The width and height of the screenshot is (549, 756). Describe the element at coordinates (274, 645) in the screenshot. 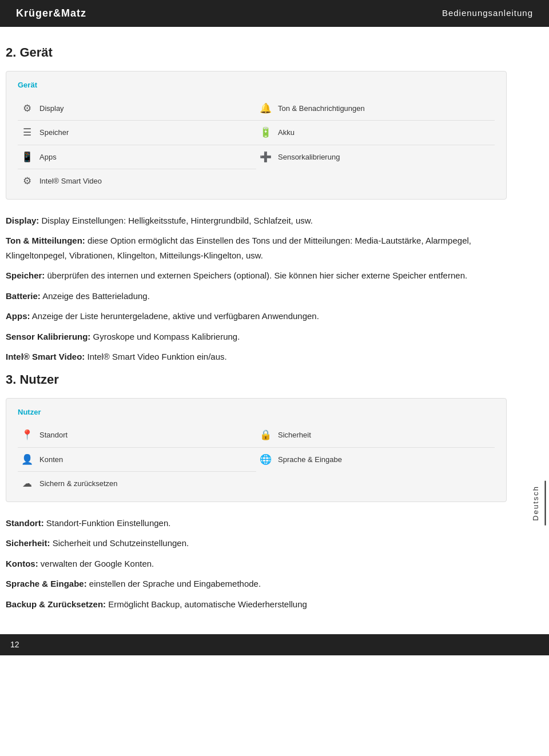

I see `page-footer: 12` at that location.